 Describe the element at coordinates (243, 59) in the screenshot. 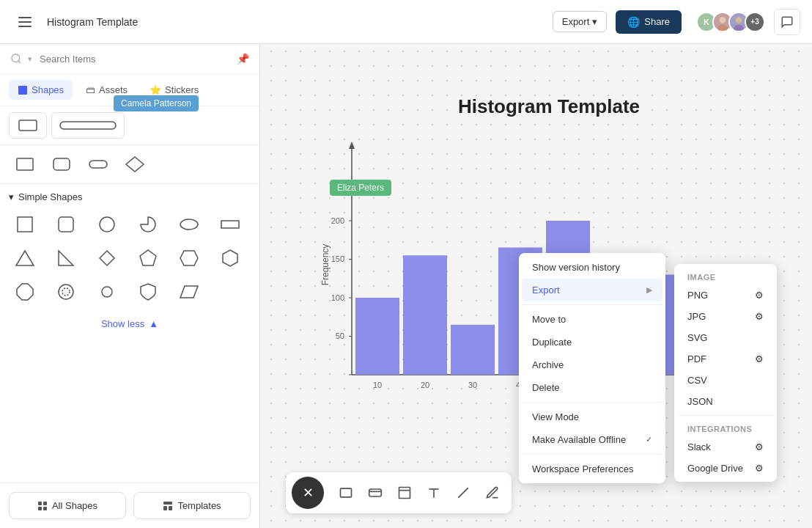

I see `pin-icon: 📌` at that location.